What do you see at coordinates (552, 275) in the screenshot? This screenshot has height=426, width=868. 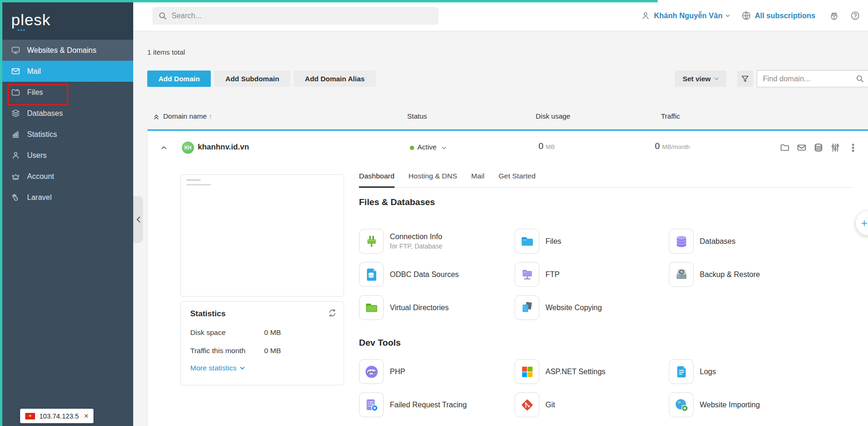 I see `tile-label: FTP` at bounding box center [552, 275].